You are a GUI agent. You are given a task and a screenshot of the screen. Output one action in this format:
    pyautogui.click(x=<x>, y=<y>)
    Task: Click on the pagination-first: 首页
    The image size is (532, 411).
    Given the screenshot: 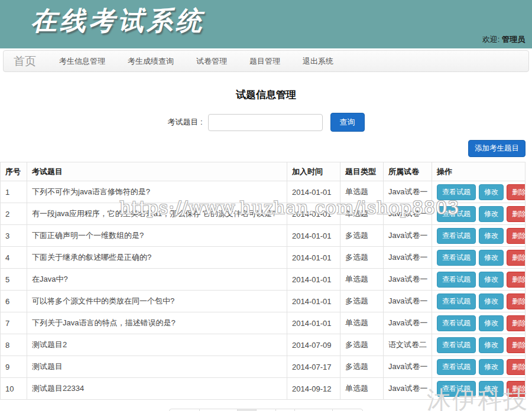 What is the action you would take?
    pyautogui.click(x=184, y=410)
    